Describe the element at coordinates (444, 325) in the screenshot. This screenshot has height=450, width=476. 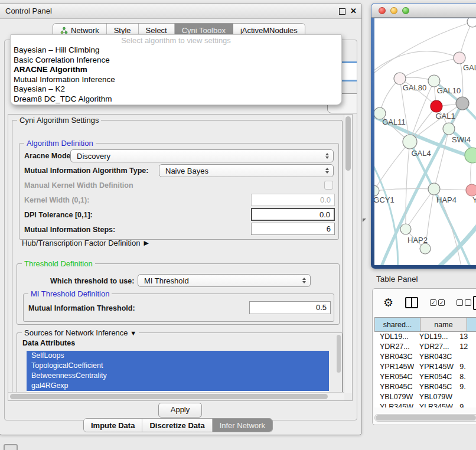
I see `column-header: name` at that location.